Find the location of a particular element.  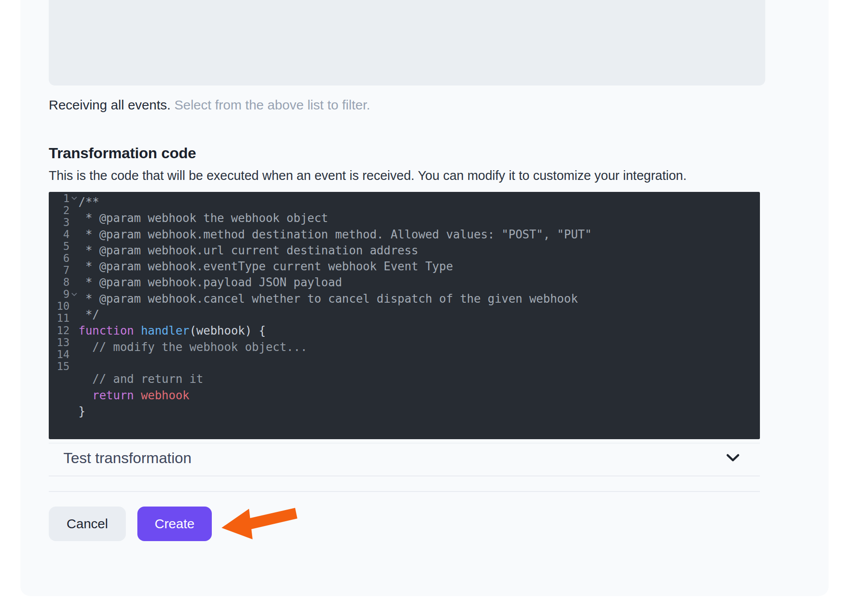

gutter-line-number: 3 is located at coordinates (64, 222).